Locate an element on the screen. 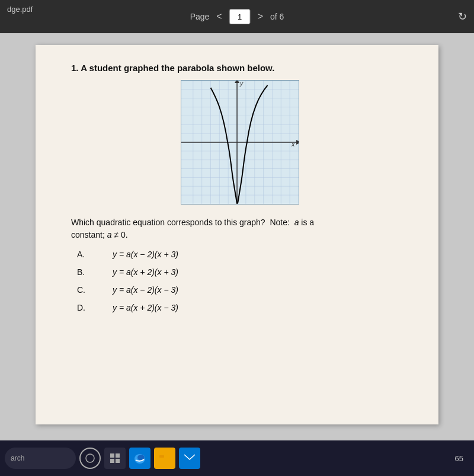 Image resolution: width=474 pixels, height=476 pixels. choice-formula-c: y = a(x − 2)(x − 3) is located at coordinates (261, 290).